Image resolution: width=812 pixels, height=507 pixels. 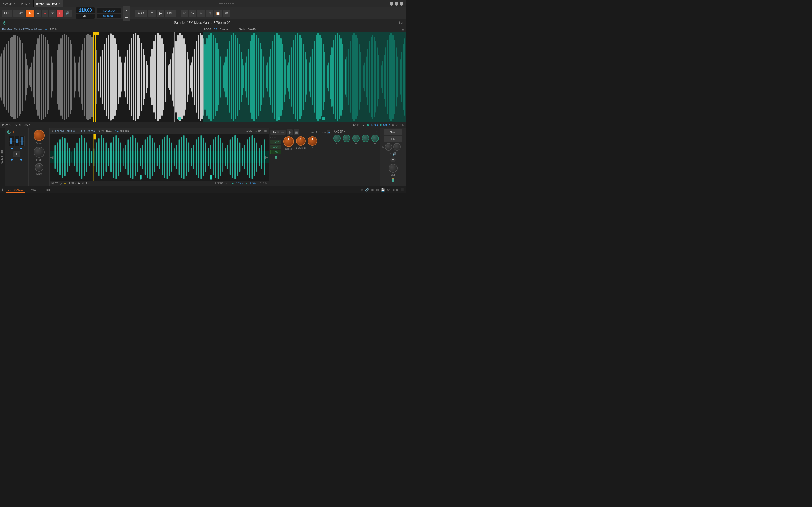 I want to click on grid-icon-btn: ⊞, so click(x=297, y=132).